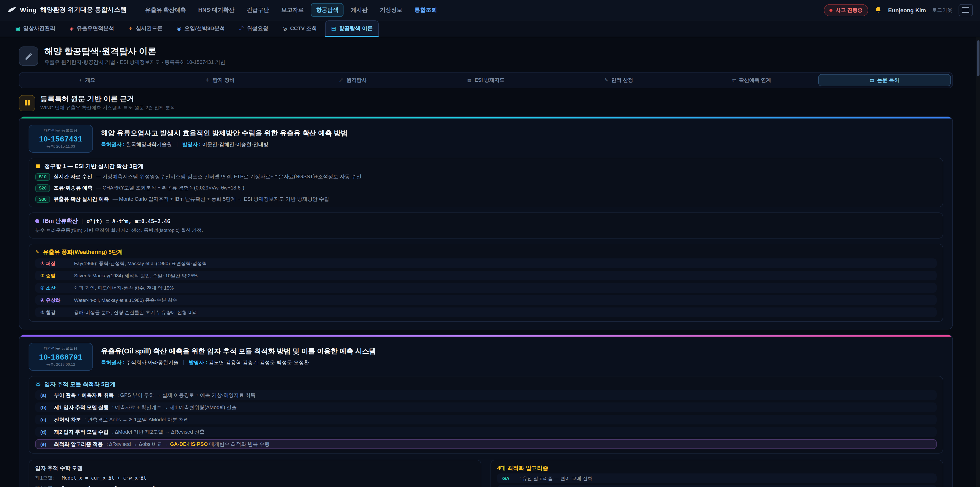 Image resolution: width=980 pixels, height=487 pixels. I want to click on nav-item-integrated-search: 통합조회, so click(426, 10).